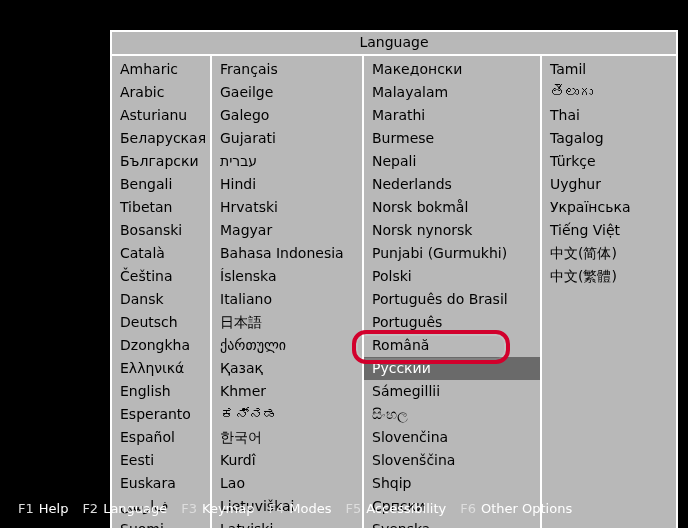 The width and height of the screenshot is (688, 528). What do you see at coordinates (161, 70) in the screenshot?
I see `language-item: Amharic` at bounding box center [161, 70].